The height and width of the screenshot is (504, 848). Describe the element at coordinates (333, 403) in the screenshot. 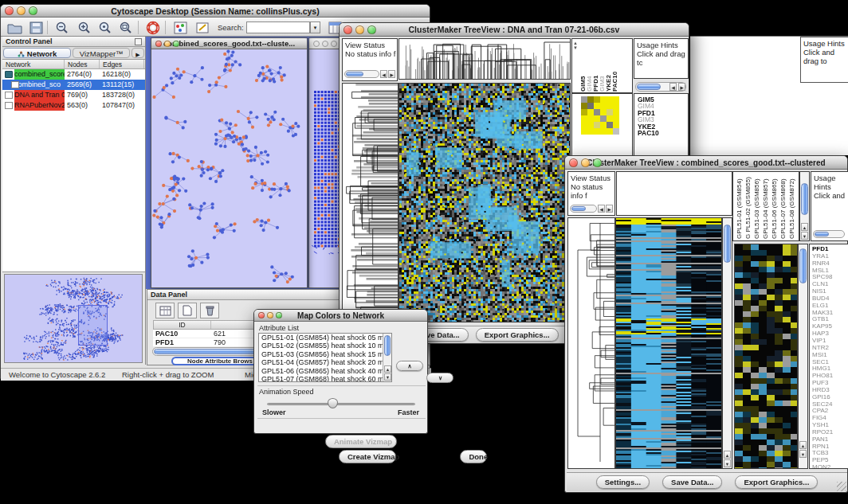

I see `slider-thumb` at that location.